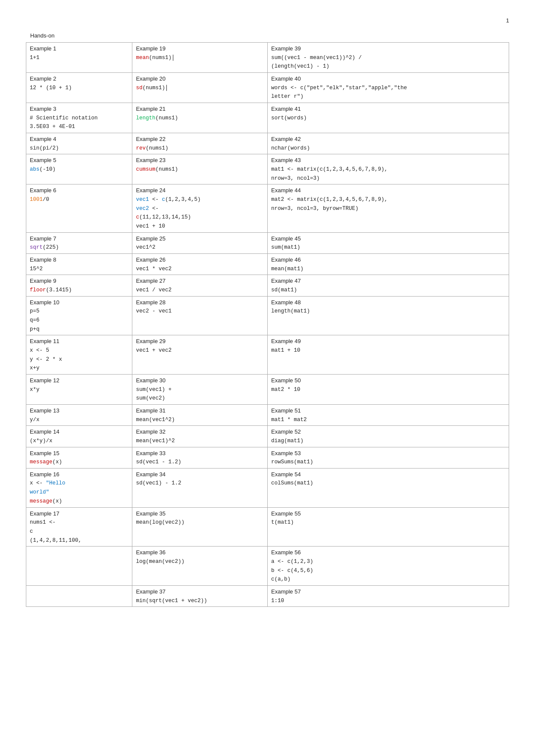 The image size is (535, 756). Describe the element at coordinates (79, 355) in the screenshot. I see `cell-ex11: Example 11 x <- 5y <- 2 * xx+y` at that location.